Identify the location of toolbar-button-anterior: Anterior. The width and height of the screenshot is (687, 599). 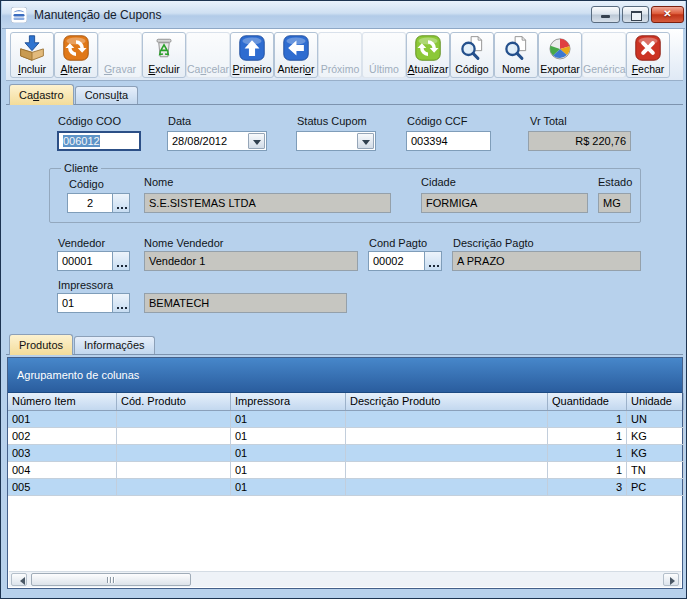
(296, 55).